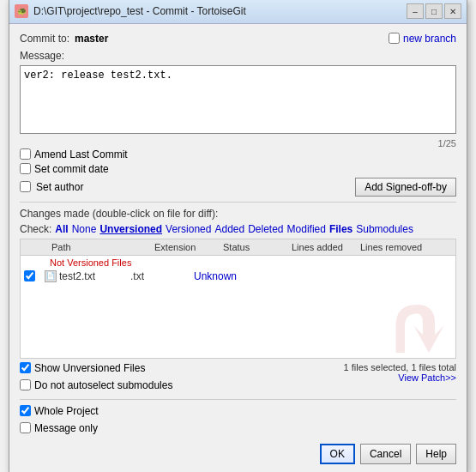 This screenshot has width=476, height=472. I want to click on file-name-cell: 📄 test2.txt, so click(87, 276).